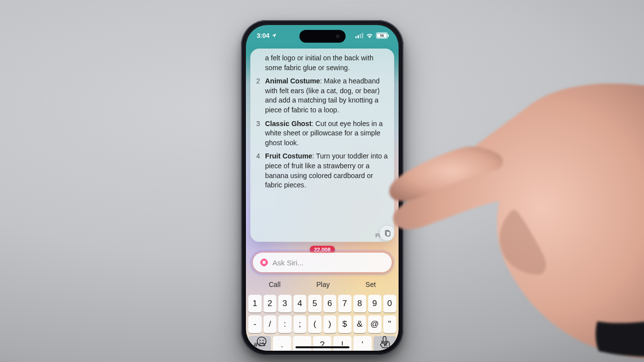 The width and height of the screenshot is (644, 362). I want to click on suggestion-call: Call, so click(274, 284).